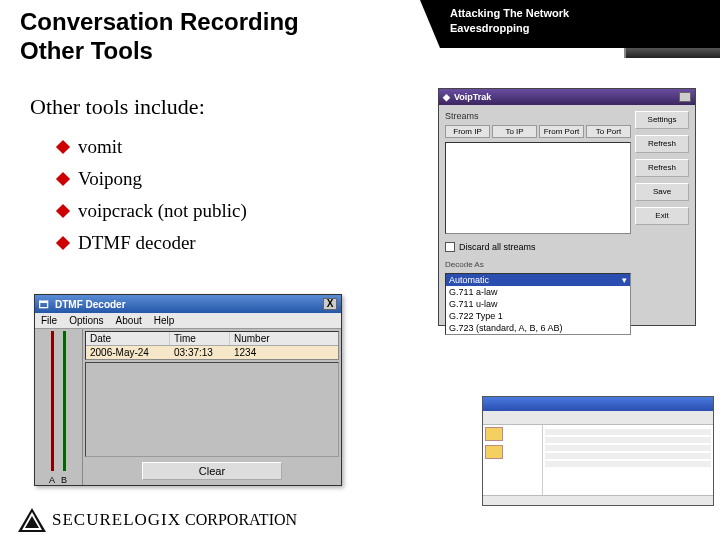 This screenshot has height=540, width=720. Describe the element at coordinates (662, 120) in the screenshot. I see `settings-button: Settings` at that location.